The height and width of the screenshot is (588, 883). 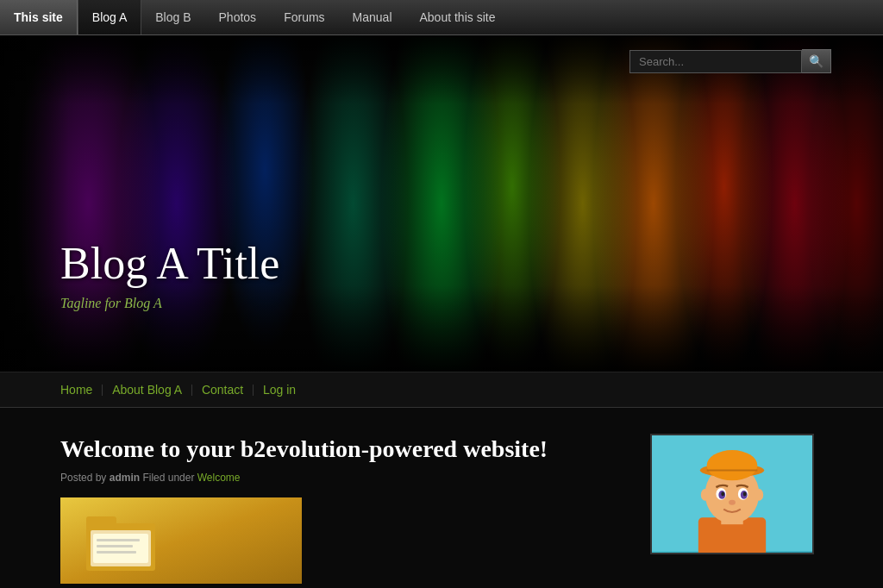 I want to click on content-right, so click(x=736, y=509).